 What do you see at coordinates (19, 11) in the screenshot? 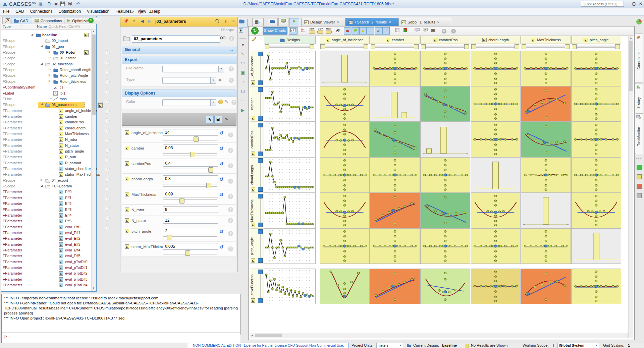
I see `menu-cad: CAD` at bounding box center [19, 11].